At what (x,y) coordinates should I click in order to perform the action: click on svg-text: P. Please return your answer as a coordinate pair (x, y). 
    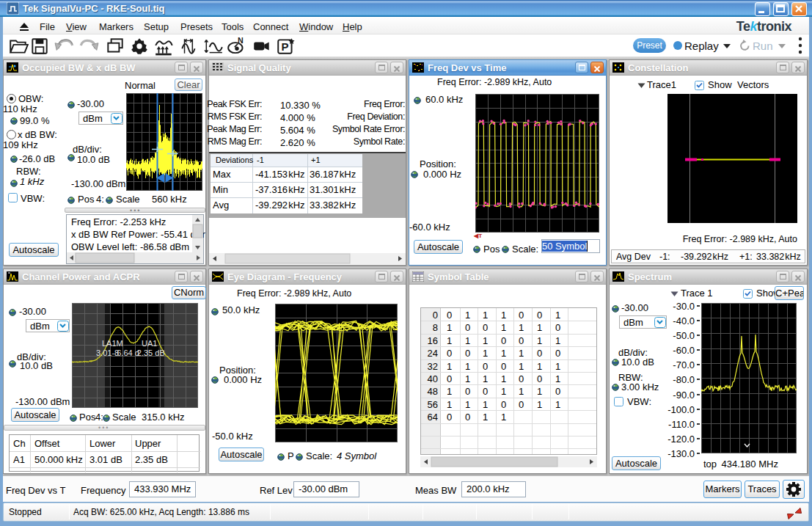
    Looking at the image, I should click on (285, 47).